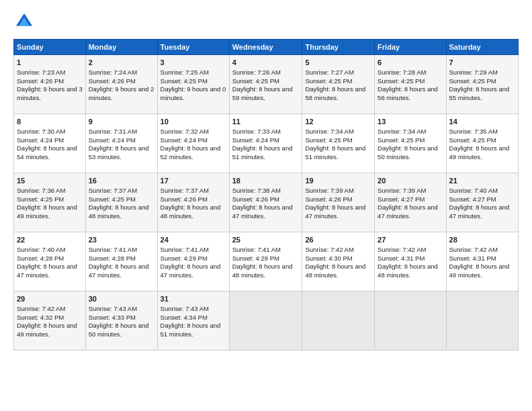 Image resolution: width=532 pixels, height=411 pixels. I want to click on calendar-week-5: 29Sunrise: 7:42 AMSunset: 4:32 PMDayligh…, so click(266, 321).